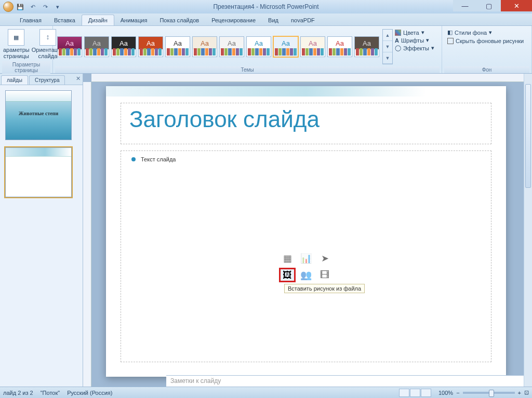 This screenshot has width=532, height=398. I want to click on tab-animation: Анимация, so click(134, 20).